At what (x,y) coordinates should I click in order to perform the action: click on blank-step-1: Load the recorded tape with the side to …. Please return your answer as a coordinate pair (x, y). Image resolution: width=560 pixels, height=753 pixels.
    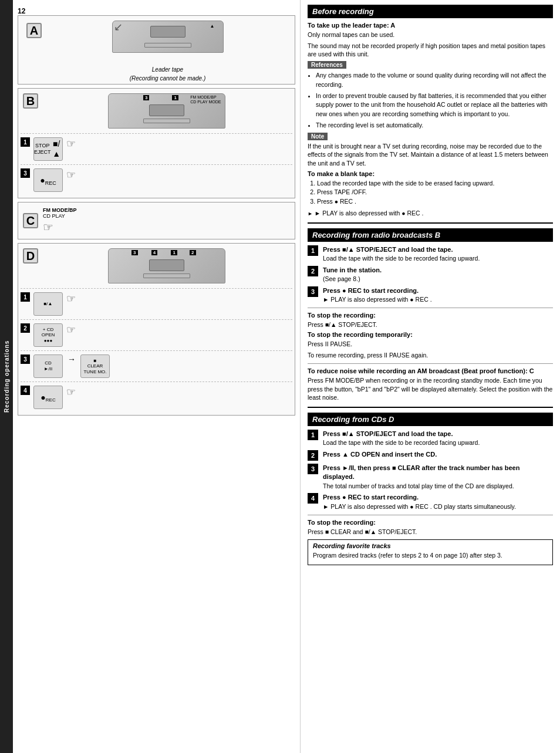
    Looking at the image, I should click on (435, 184).